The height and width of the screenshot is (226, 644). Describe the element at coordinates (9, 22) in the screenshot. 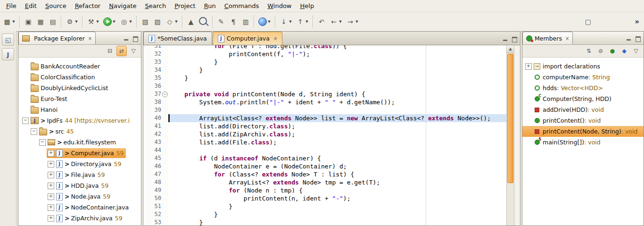

I see `new-wizard-button: ▩▼` at that location.